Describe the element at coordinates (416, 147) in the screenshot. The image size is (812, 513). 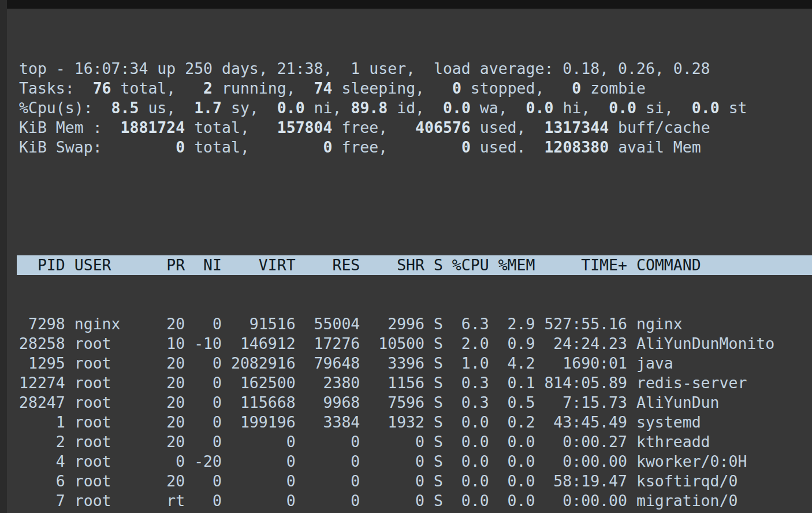
I see `swap-line: KiB Swap: 0 total, 0 free, 0 used. 12083…` at that location.